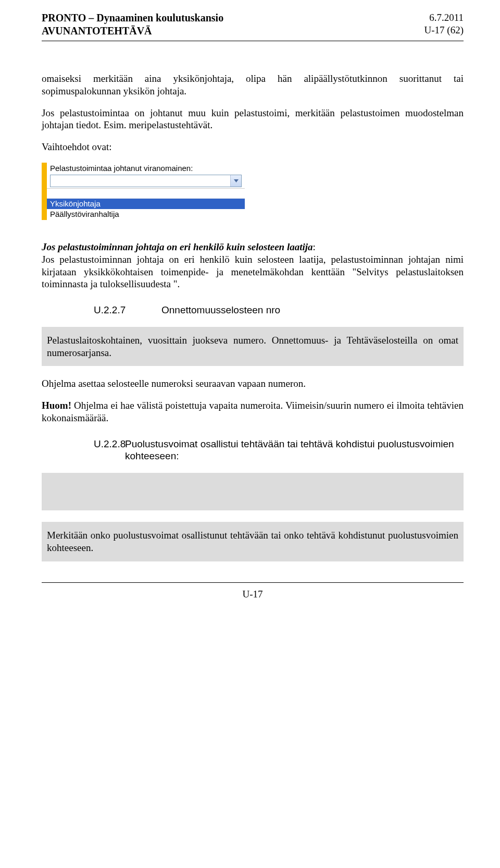  Describe the element at coordinates (315, 247) in the screenshot. I see `colon: :` at that location.